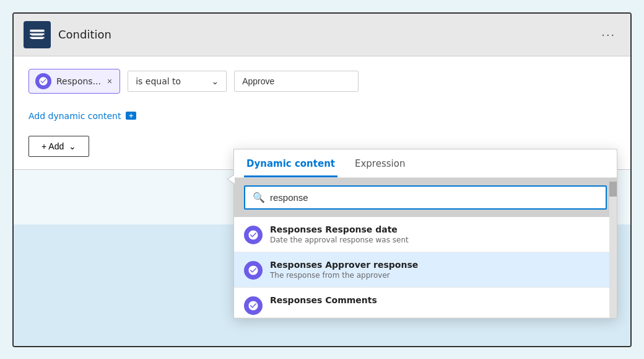 The width and height of the screenshot is (644, 359). What do you see at coordinates (67, 35) in the screenshot?
I see `condition-header-left: Condition` at bounding box center [67, 35].